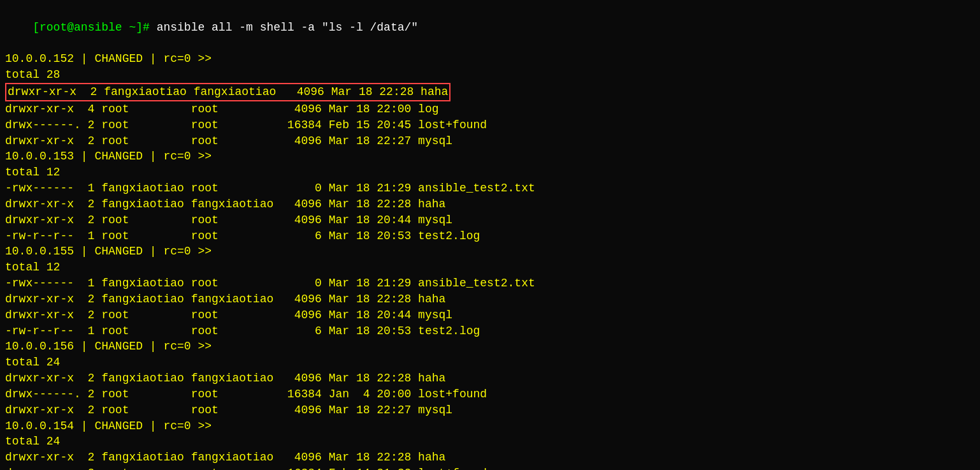 Image resolution: width=980 pixels, height=470 pixels. Describe the element at coordinates (490, 59) in the screenshot. I see `host-line-0: 10.0.0.152 | CHANGED | rc=0 >>` at that location.